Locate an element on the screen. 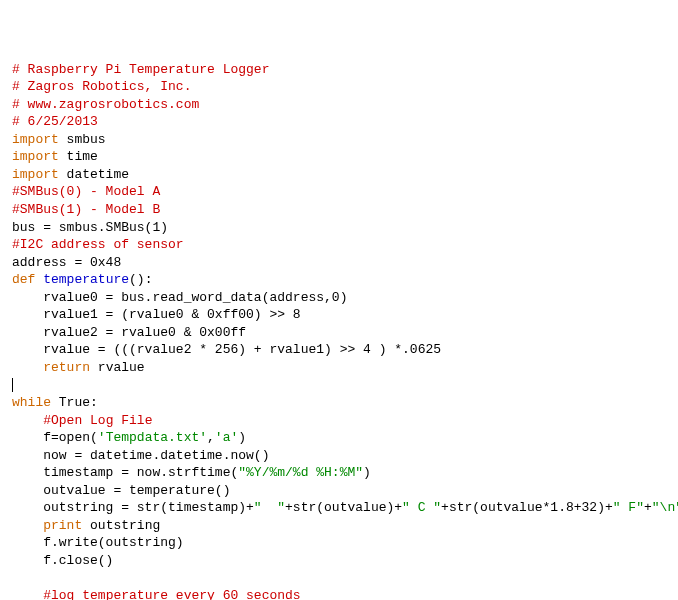 This screenshot has height=600, width=678. code-token: #I2C address of sensor is located at coordinates (98, 244).